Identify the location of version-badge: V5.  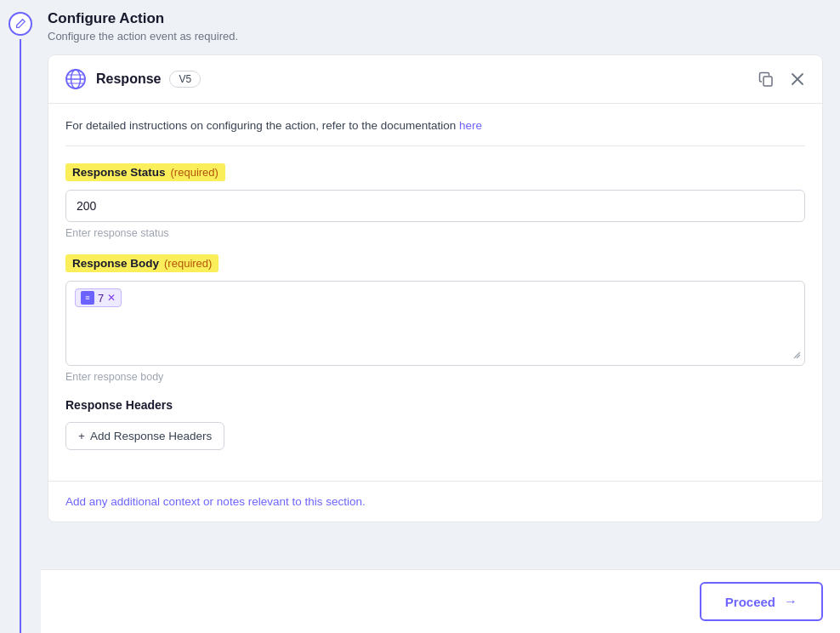
(185, 79).